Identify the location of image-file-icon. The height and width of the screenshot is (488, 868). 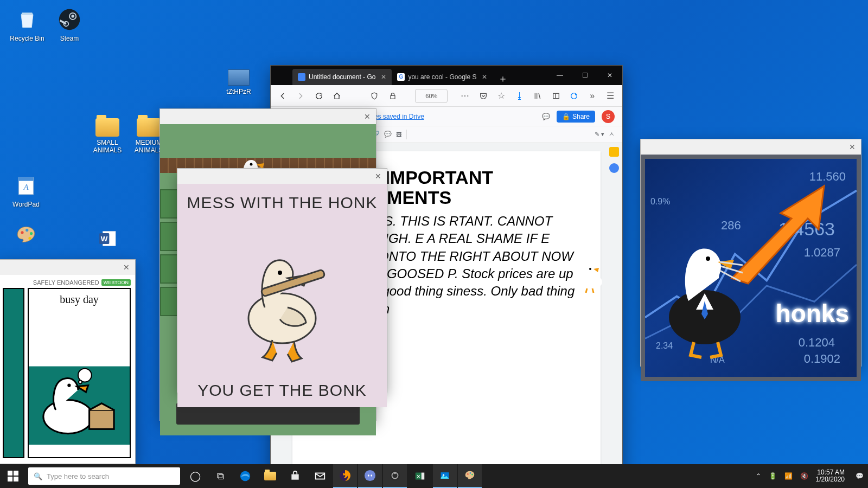
(239, 78).